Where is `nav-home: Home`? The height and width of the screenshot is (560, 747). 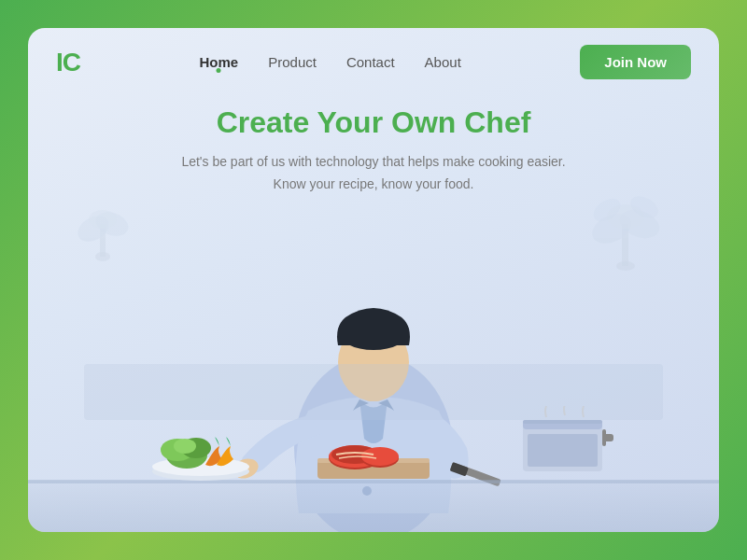
nav-home: Home is located at coordinates (219, 62).